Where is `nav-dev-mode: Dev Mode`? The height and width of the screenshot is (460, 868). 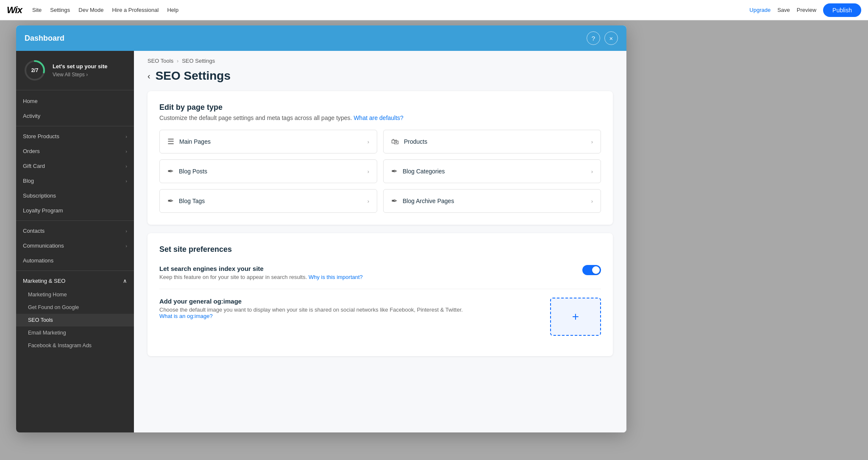 nav-dev-mode: Dev Mode is located at coordinates (91, 10).